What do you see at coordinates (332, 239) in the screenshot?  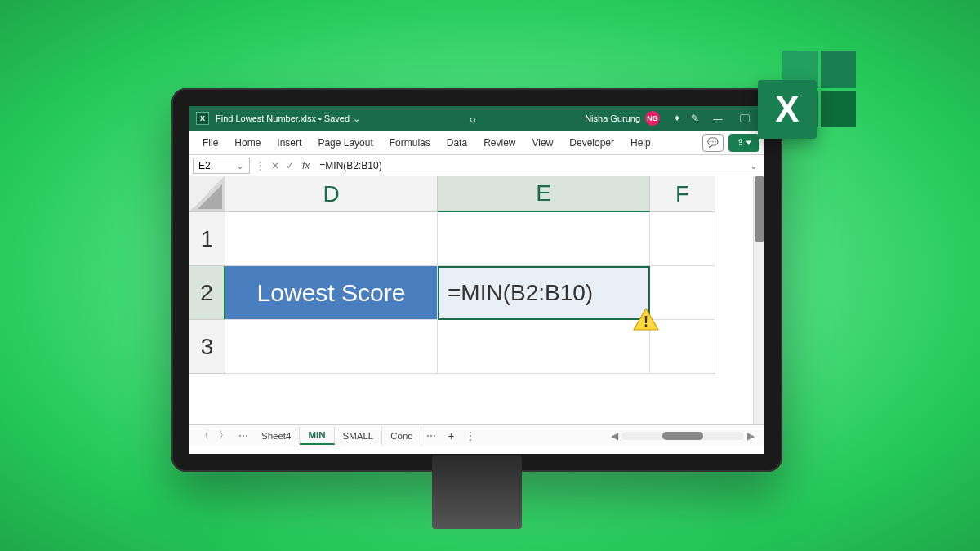 I see `cell-d1` at bounding box center [332, 239].